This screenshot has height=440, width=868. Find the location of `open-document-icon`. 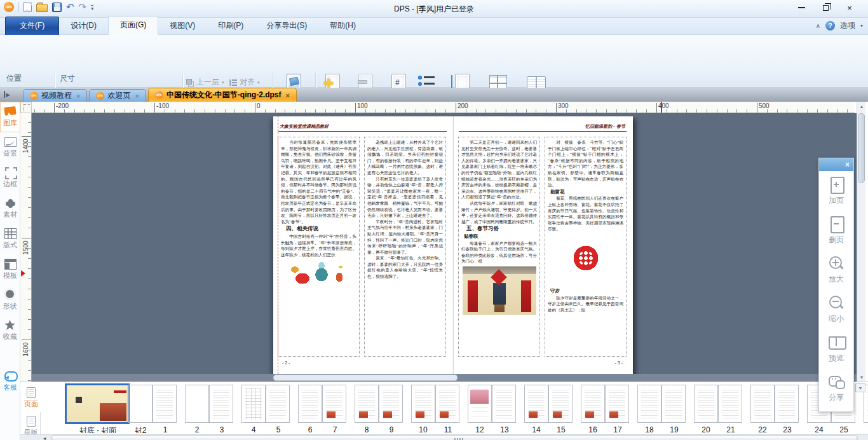

open-document-icon is located at coordinates (42, 8).